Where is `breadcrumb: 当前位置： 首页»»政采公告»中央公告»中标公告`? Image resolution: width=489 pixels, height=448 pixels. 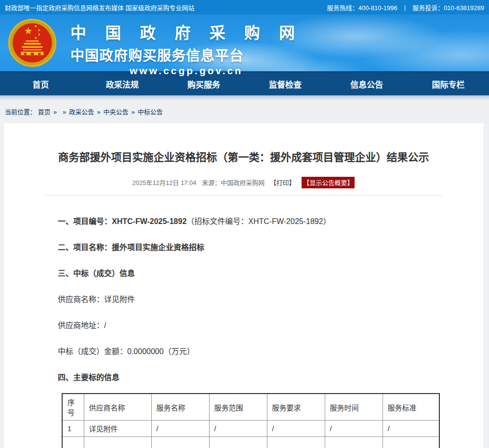
breadcrumb: 当前位置： 首页»»政采公告»中央公告»中标公告 is located at coordinates (245, 112).